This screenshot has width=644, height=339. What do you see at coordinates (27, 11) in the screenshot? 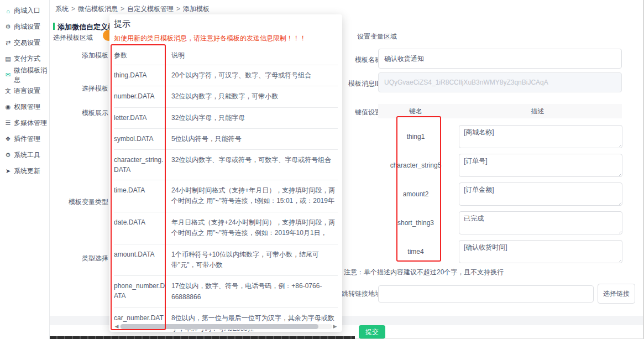
I see `sidebar-item-label: 商城入口` at bounding box center [27, 11].